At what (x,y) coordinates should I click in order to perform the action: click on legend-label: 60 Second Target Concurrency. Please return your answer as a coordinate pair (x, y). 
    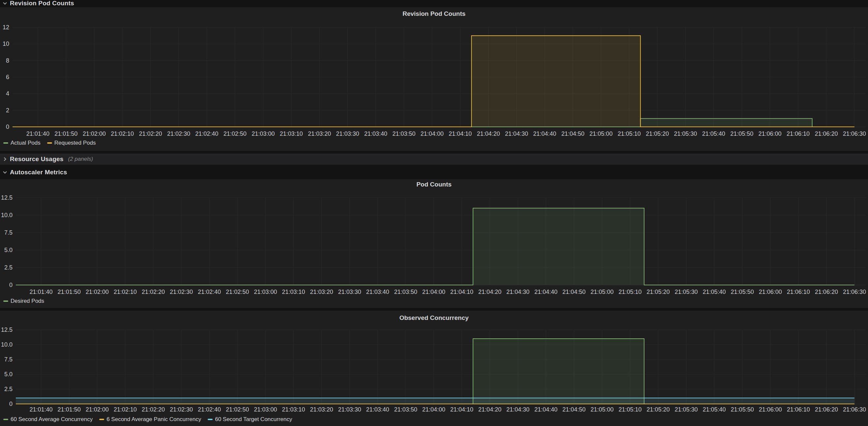
    Looking at the image, I should click on (253, 420).